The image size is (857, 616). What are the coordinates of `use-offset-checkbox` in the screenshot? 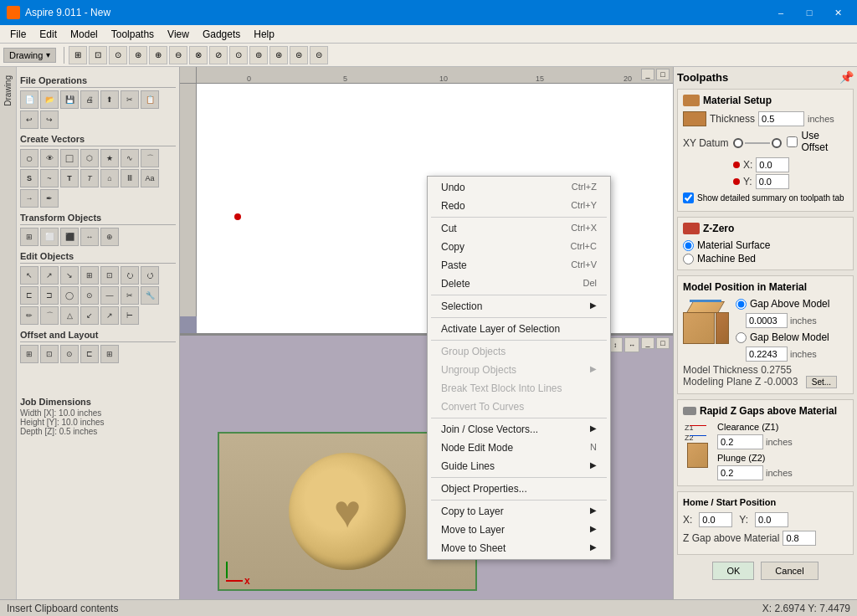 It's located at (792, 142).